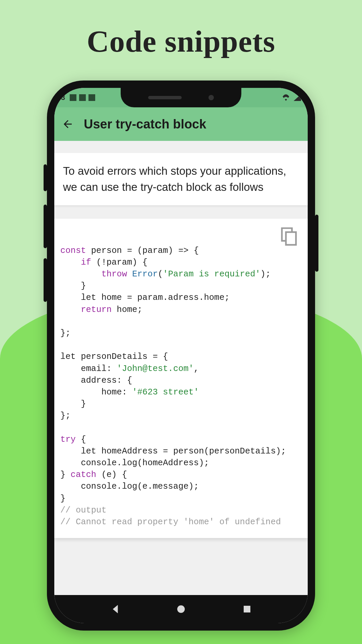  I want to click on status-app-icons, so click(82, 98).